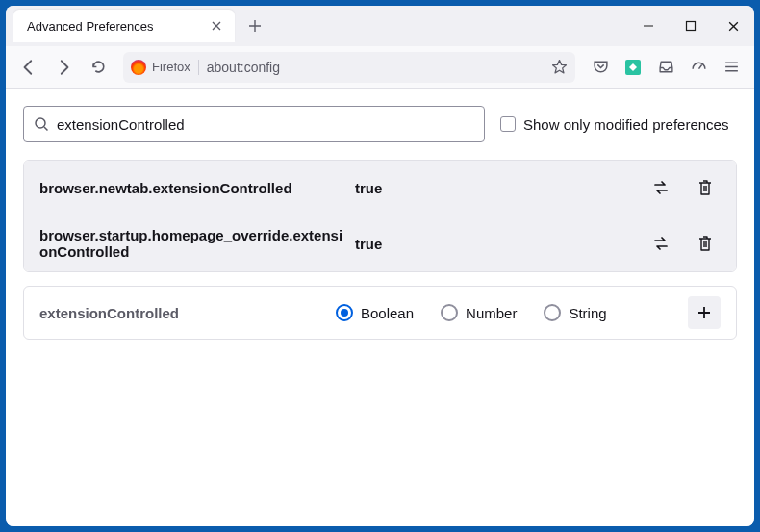 This screenshot has width=760, height=532. Describe the element at coordinates (600, 67) in the screenshot. I see `pocket-icon` at that location.